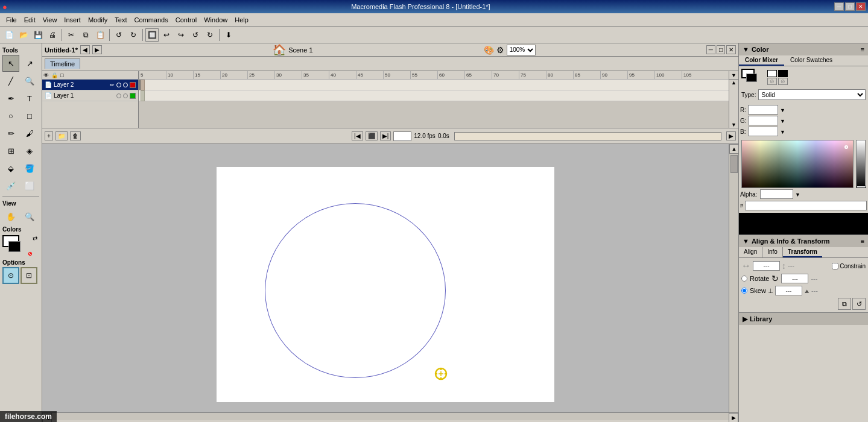 The height and width of the screenshot is (422, 868). I want to click on straighten-button: ↪, so click(181, 35).